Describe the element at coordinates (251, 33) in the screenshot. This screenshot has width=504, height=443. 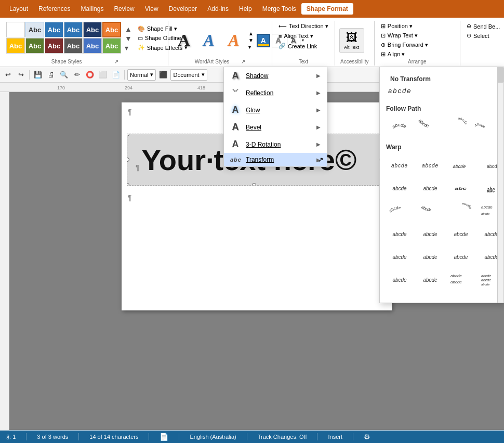
I see `wordart-scroll-up: ▲` at that location.